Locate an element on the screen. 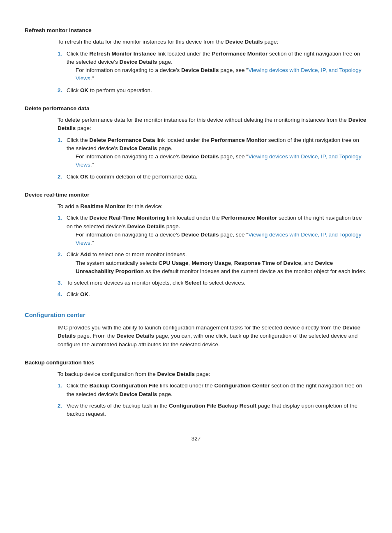  backup-intro: To backup device configuration from the … is located at coordinates (212, 374).